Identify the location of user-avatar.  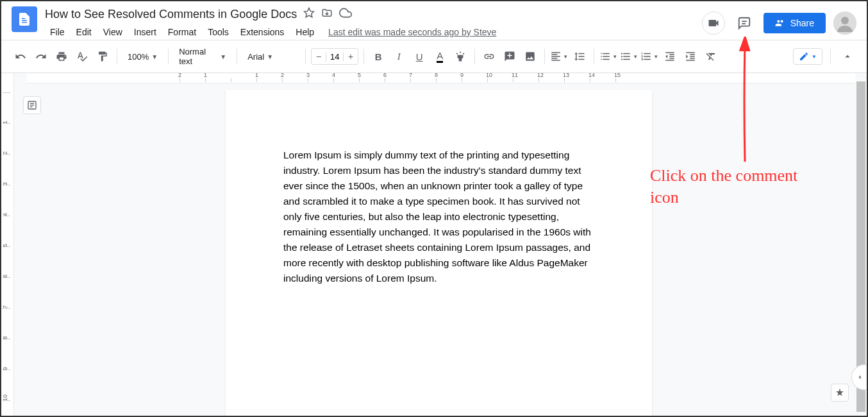
(845, 23).